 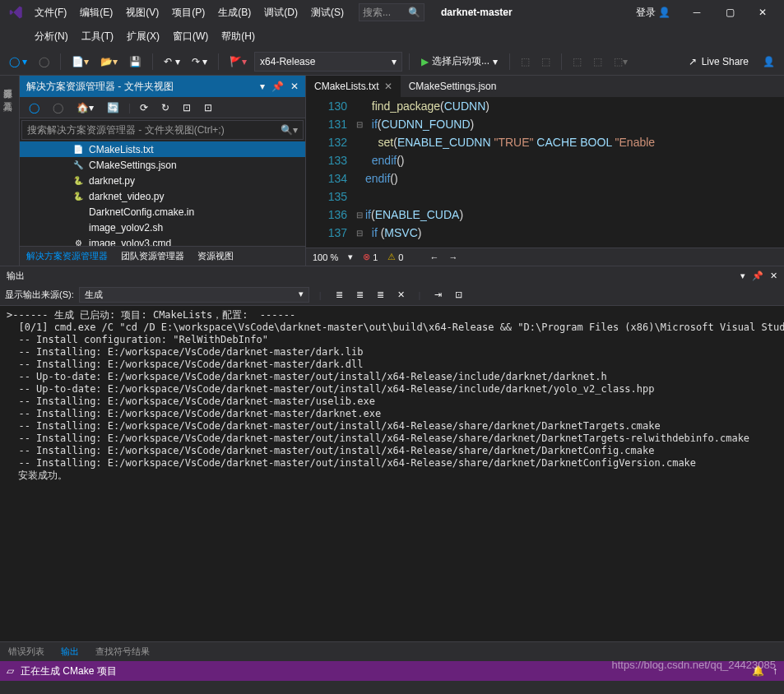 I want to click on user-icon: 👤, so click(x=768, y=62).